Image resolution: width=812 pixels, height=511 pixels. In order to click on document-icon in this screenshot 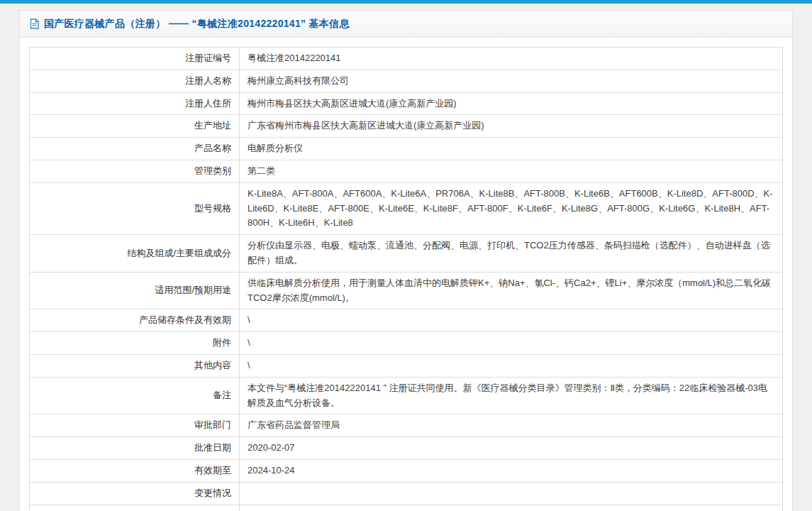, I will do `click(34, 24)`.